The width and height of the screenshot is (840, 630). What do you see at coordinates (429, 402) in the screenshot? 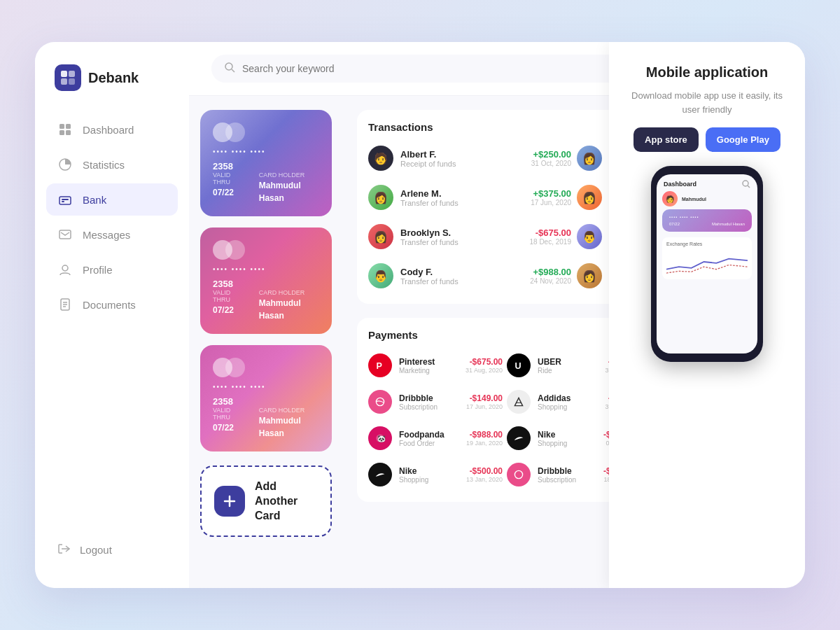
I see `pay-info: Dribbble Subscription` at bounding box center [429, 402].